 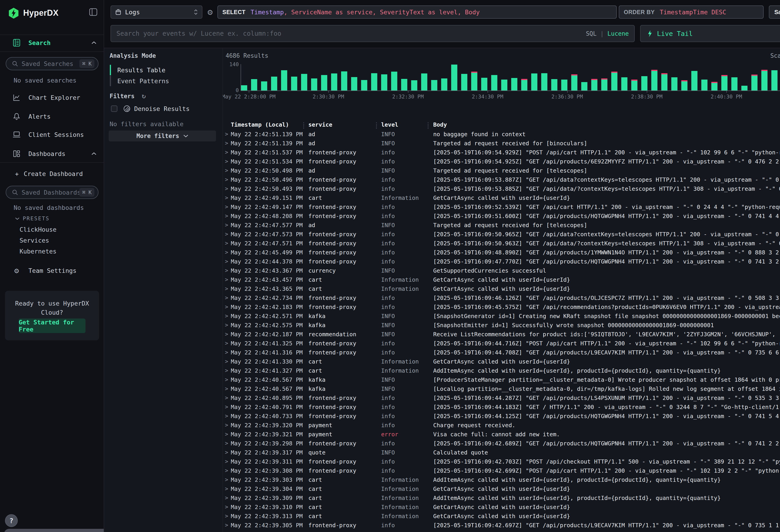 I want to click on saved-dashboards-input: Saved Dashboards ⌘ K, so click(x=52, y=192).